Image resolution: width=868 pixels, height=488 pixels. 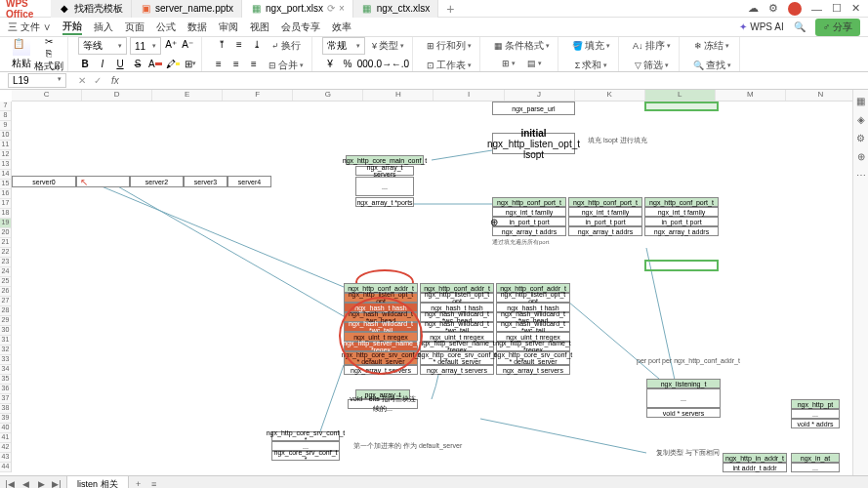 What do you see at coordinates (652, 46) in the screenshot?
I see `sort-button: A↓排序▾` at bounding box center [652, 46].